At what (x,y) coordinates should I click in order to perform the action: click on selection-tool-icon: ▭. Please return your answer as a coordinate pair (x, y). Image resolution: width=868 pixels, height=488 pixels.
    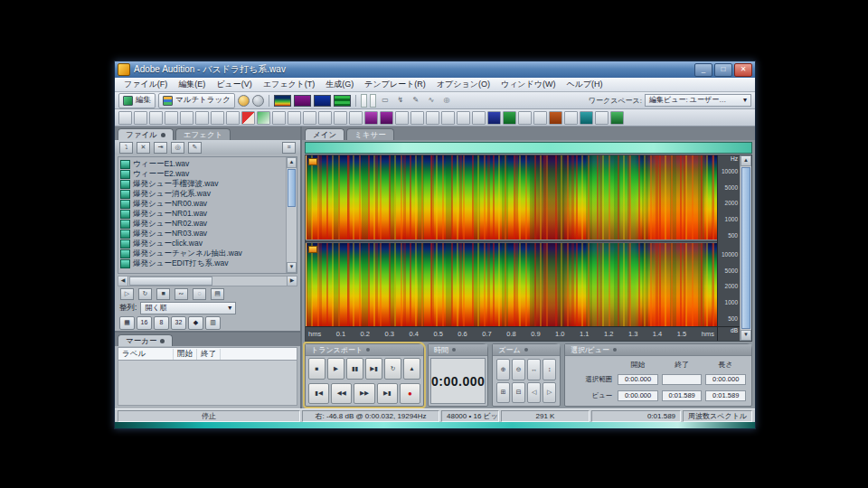
    Looking at the image, I should click on (385, 100).